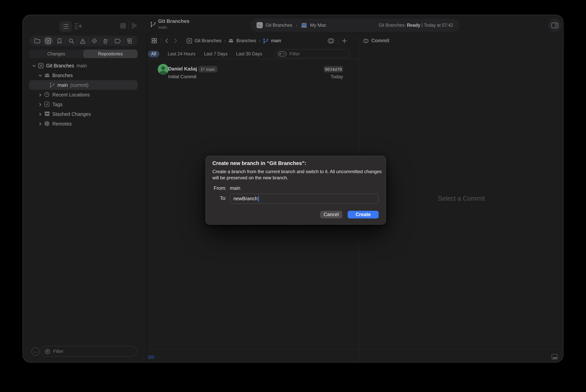 The image size is (586, 392). What do you see at coordinates (135, 26) in the screenshot?
I see `run-button` at bounding box center [135, 26].